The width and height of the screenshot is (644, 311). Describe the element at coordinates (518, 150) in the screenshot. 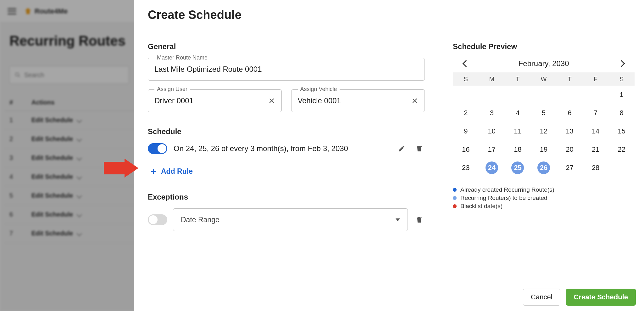

I see `calendar-day-cell: 18` at that location.